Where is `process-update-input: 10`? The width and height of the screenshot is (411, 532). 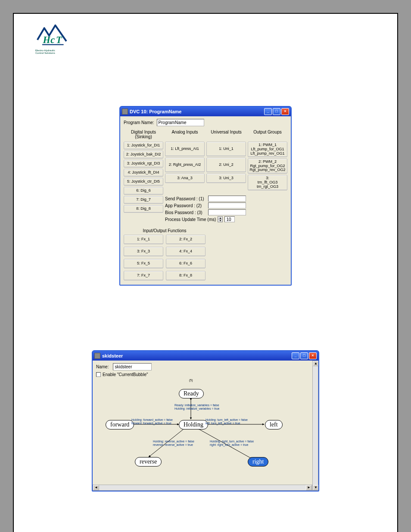
process-update-input: 10 is located at coordinates (230, 219).